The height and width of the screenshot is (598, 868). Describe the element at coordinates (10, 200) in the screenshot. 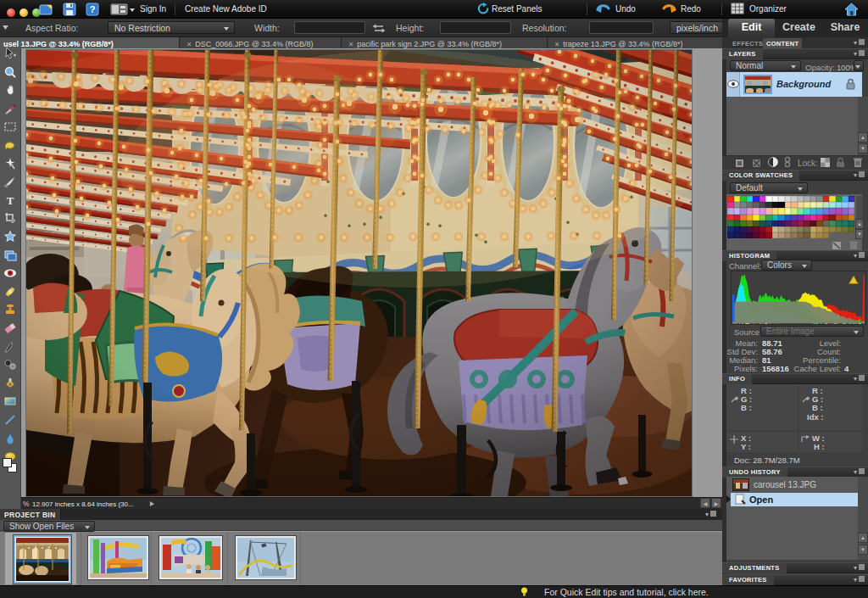

I see `svg-text: T` at that location.